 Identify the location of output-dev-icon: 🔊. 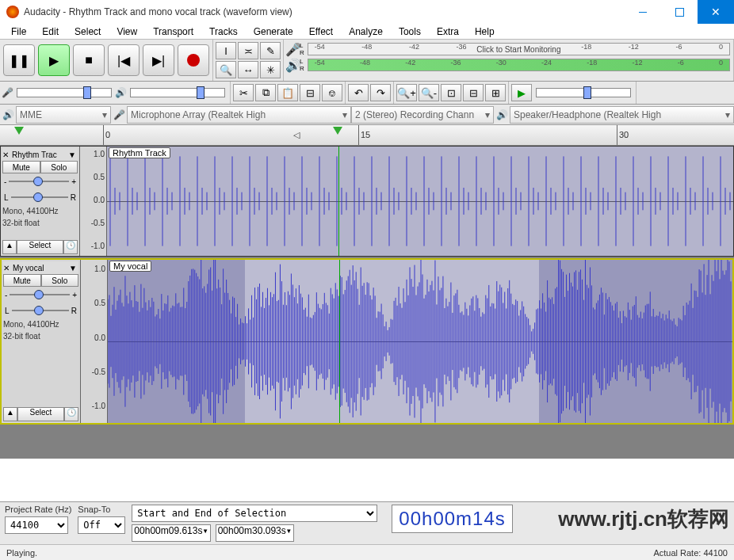
(502, 115).